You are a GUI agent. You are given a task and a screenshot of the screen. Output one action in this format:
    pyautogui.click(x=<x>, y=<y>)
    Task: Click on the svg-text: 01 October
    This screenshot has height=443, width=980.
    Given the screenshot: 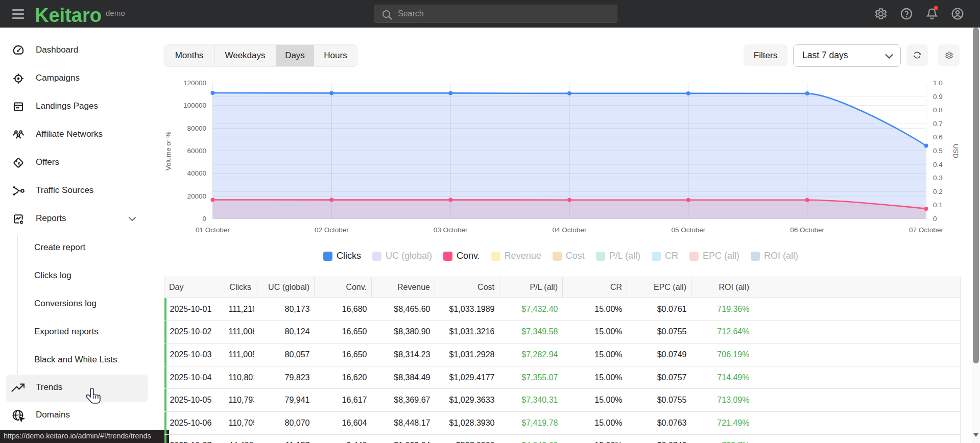 What is the action you would take?
    pyautogui.click(x=212, y=230)
    